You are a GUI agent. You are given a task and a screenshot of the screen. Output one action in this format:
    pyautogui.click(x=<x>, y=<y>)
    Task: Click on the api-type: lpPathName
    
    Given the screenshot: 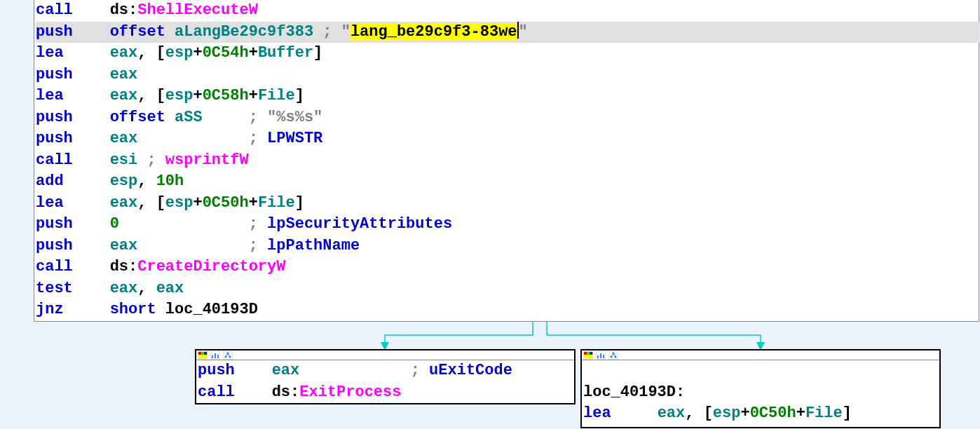 What is the action you would take?
    pyautogui.click(x=313, y=245)
    